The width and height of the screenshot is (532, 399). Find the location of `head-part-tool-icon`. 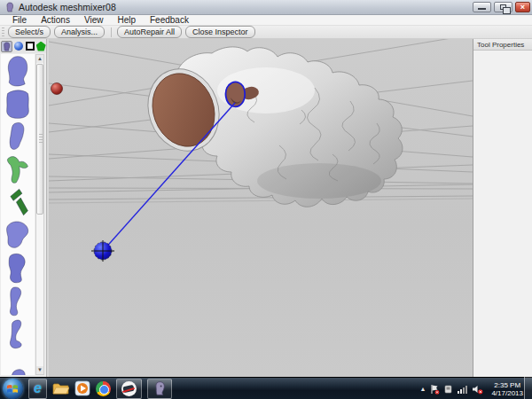

head-part-tool-icon is located at coordinates (7, 46).